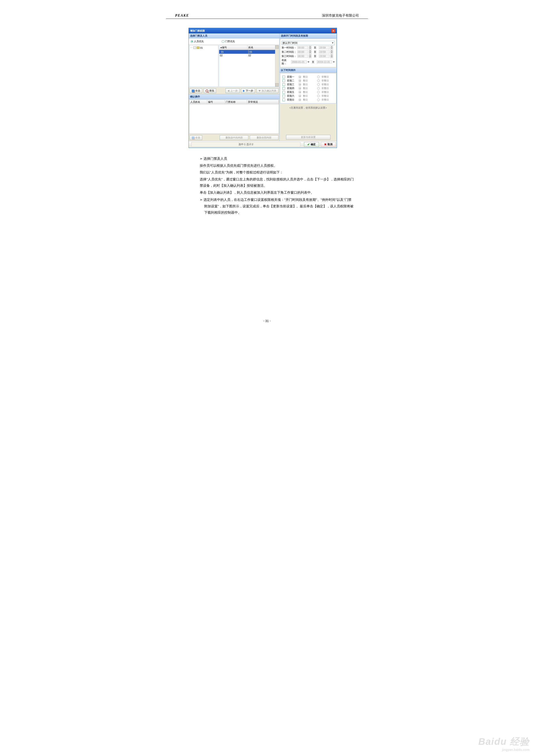  I want to click on delete-all-button: 删除全部内容, so click(264, 138).